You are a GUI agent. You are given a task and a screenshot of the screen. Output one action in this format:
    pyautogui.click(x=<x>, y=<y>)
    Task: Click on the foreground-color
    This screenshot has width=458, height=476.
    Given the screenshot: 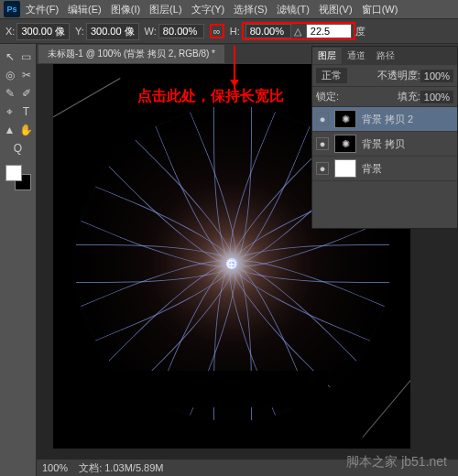 What is the action you would take?
    pyautogui.click(x=14, y=173)
    